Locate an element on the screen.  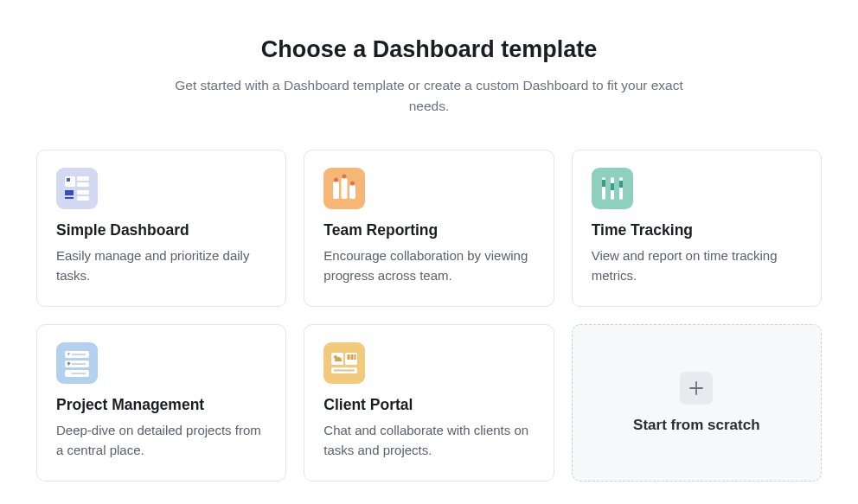
card-title: Simple Dashboard is located at coordinates (161, 230).